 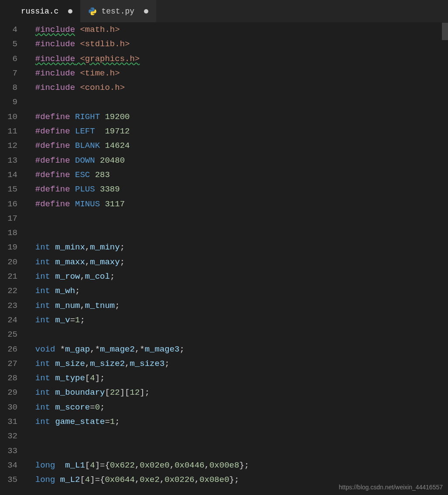 I want to click on python-icon, so click(x=92, y=11).